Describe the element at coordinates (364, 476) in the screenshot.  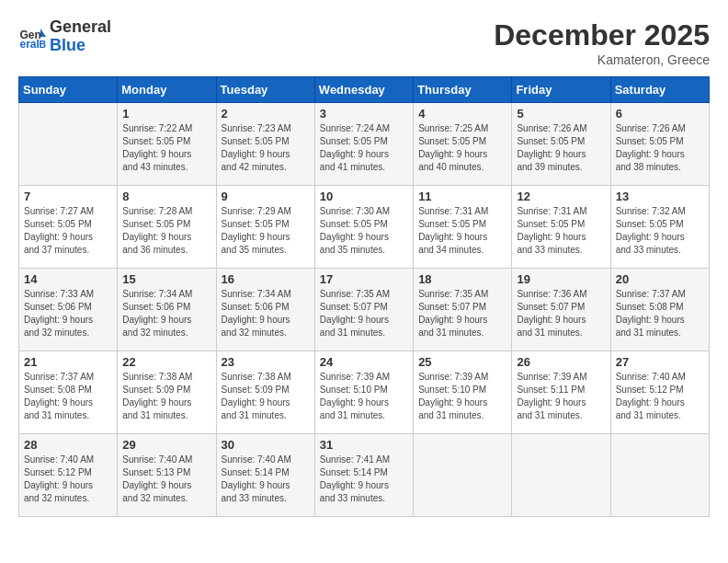
I see `calendar-cell: 31Sunrise: 7:41 AM Sunset: 5:14 PM Dayli…` at that location.